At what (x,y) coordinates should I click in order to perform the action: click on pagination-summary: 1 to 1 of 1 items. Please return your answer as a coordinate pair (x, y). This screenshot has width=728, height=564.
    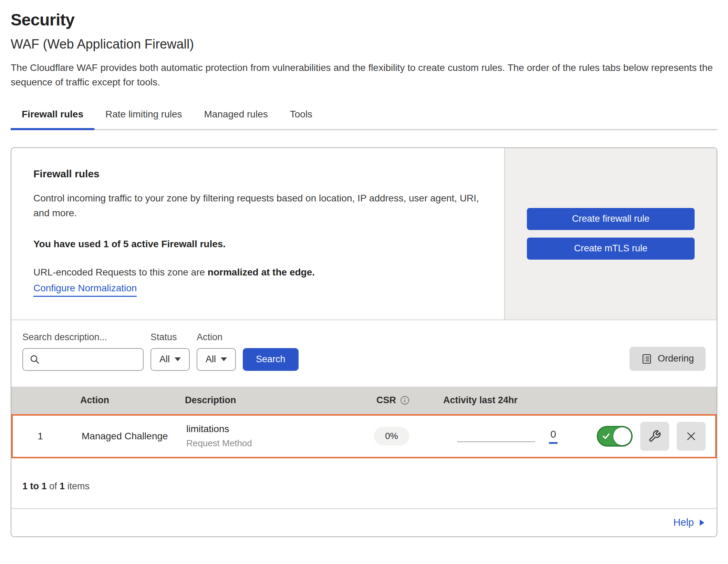
    Looking at the image, I should click on (364, 483).